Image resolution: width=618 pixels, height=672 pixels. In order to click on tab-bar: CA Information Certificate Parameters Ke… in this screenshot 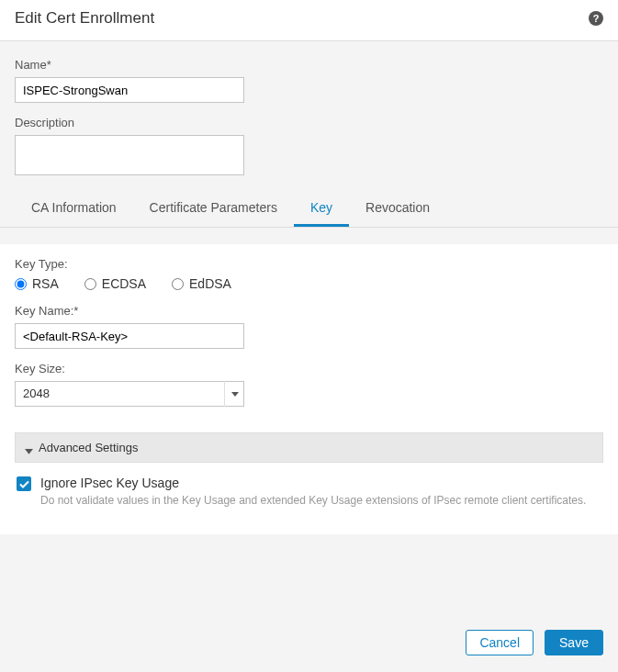, I will do `click(309, 209)`.